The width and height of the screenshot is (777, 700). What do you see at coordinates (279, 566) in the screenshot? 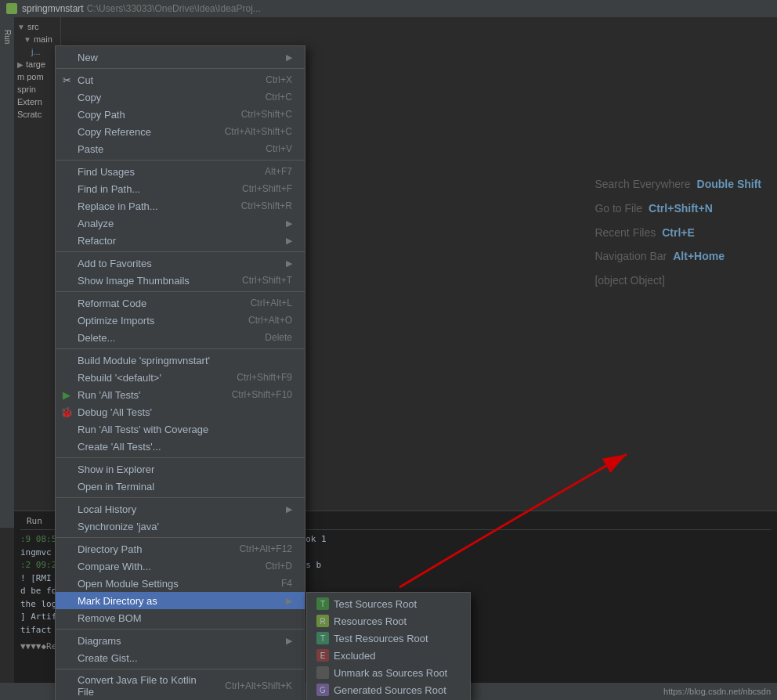
I see `menu-shortcut-compare-with: Ctrl+D` at bounding box center [279, 566].